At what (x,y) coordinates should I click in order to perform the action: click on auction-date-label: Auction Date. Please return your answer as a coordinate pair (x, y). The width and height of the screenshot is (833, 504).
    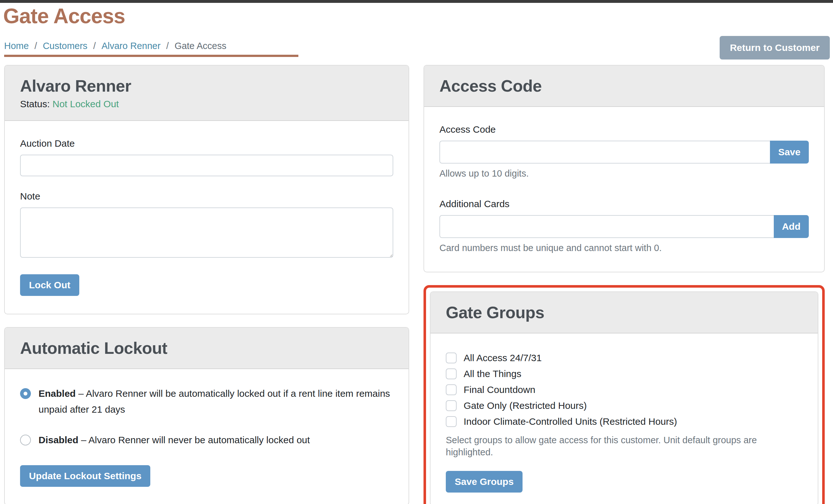
    Looking at the image, I should click on (207, 144).